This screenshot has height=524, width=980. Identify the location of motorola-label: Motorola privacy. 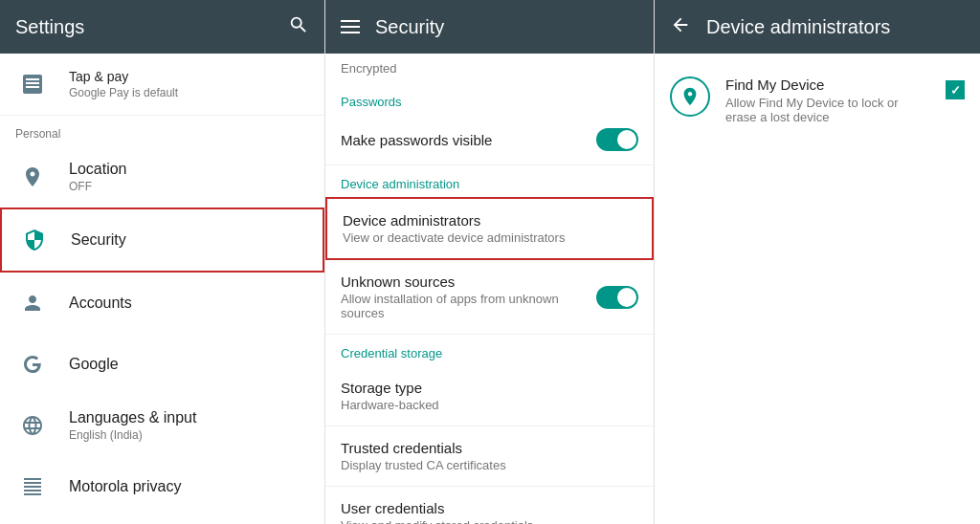
(124, 487).